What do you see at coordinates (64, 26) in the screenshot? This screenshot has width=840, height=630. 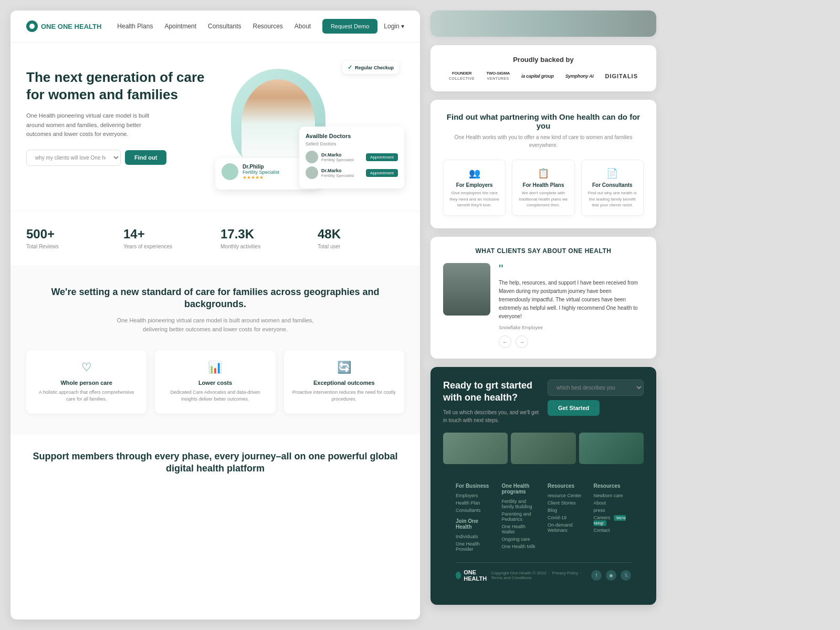 I see `logo: ONE ONE HEALTH` at bounding box center [64, 26].